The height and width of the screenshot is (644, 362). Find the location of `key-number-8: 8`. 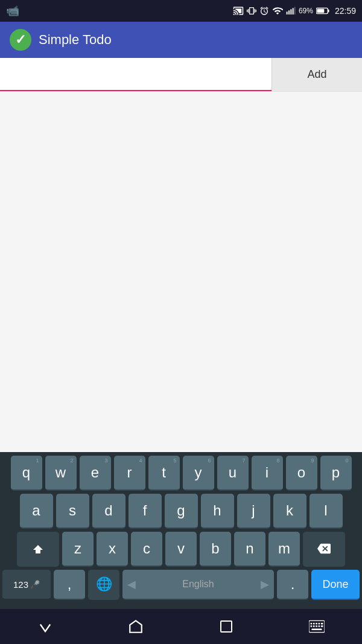

key-number-8: 8 is located at coordinates (278, 461).